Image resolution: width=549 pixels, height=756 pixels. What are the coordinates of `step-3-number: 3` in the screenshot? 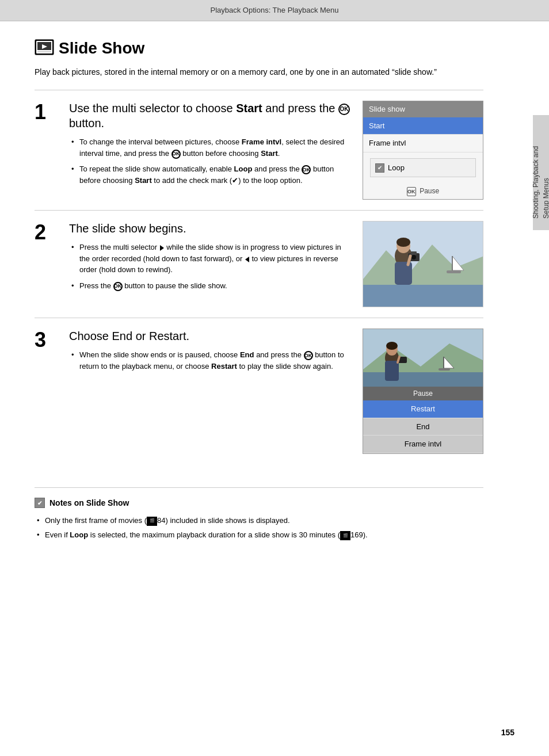 It's located at (43, 340).